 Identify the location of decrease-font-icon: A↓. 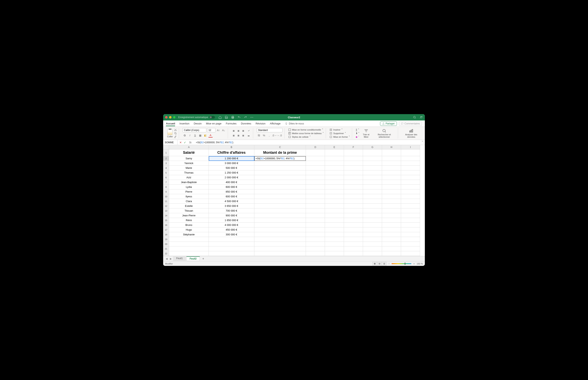
(224, 130).